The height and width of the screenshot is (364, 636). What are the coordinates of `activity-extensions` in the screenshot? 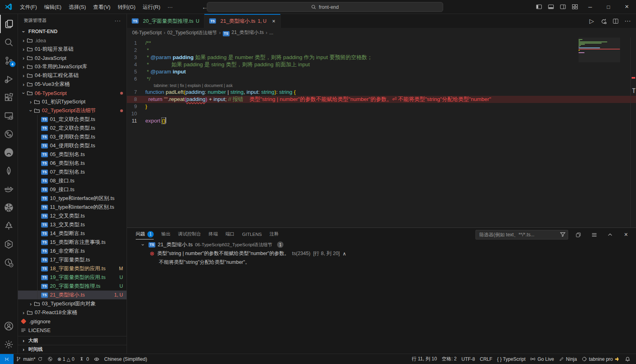 It's located at (9, 97).